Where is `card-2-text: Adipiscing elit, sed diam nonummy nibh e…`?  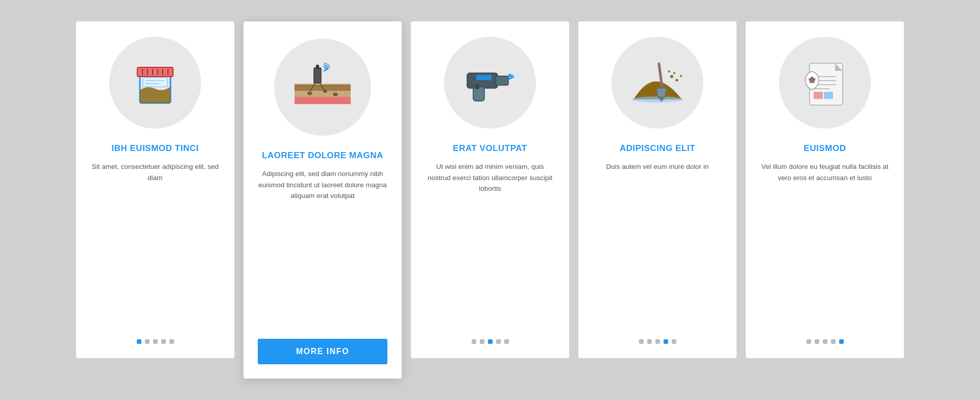 card-2-text: Adipiscing elit, sed diam nonummy nibh e… is located at coordinates (323, 248).